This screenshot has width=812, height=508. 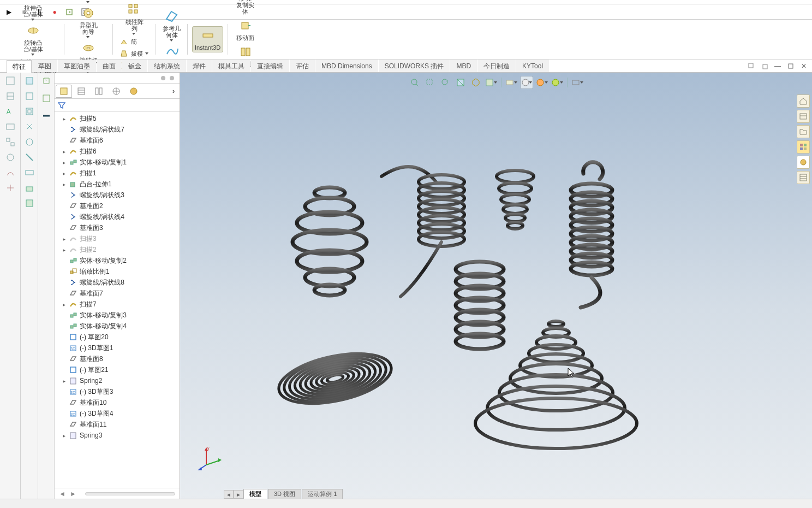 What do you see at coordinates (302, 66) in the screenshot?
I see `ribbon-tab-9: 评估` at bounding box center [302, 66].